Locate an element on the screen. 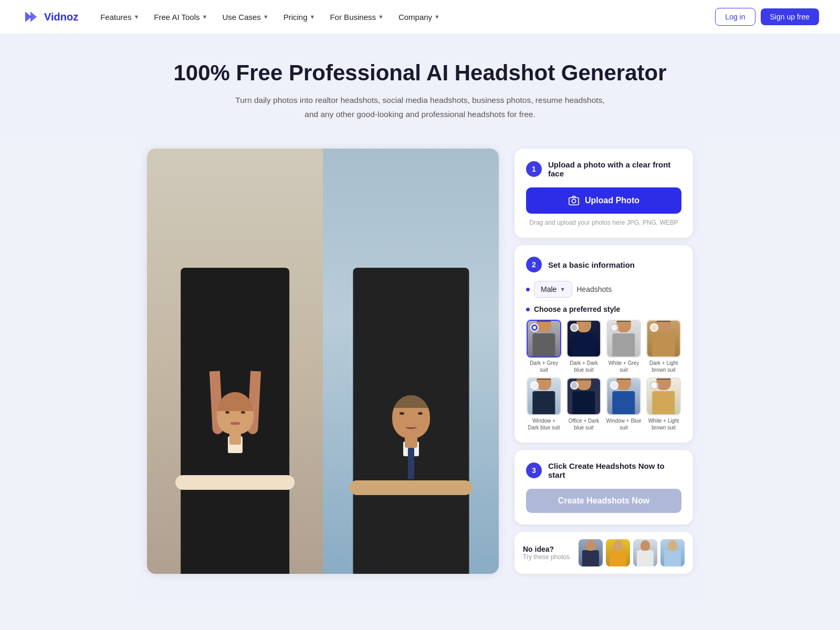 This screenshot has width=840, height=630. style-label-3: White + Grey suit is located at coordinates (624, 366).